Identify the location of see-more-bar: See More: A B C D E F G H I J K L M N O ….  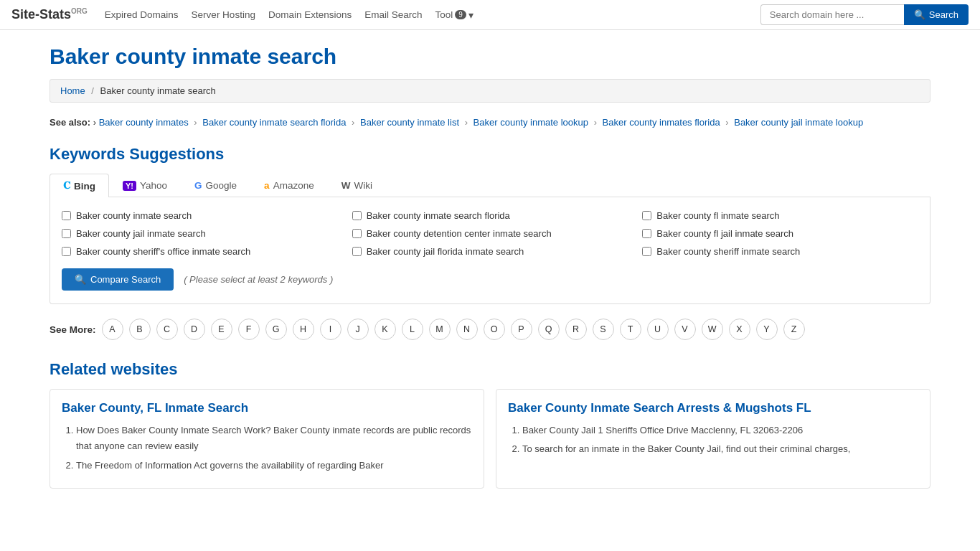
(490, 329).